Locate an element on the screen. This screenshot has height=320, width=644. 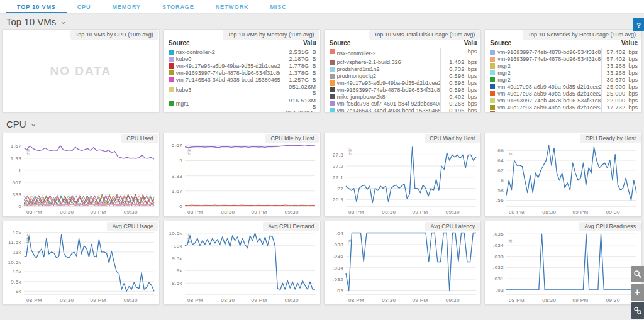
table-row: vm-49c17e93-a6b9-49ba-9d35-d2b1cee29e200… is located at coordinates (402, 83).